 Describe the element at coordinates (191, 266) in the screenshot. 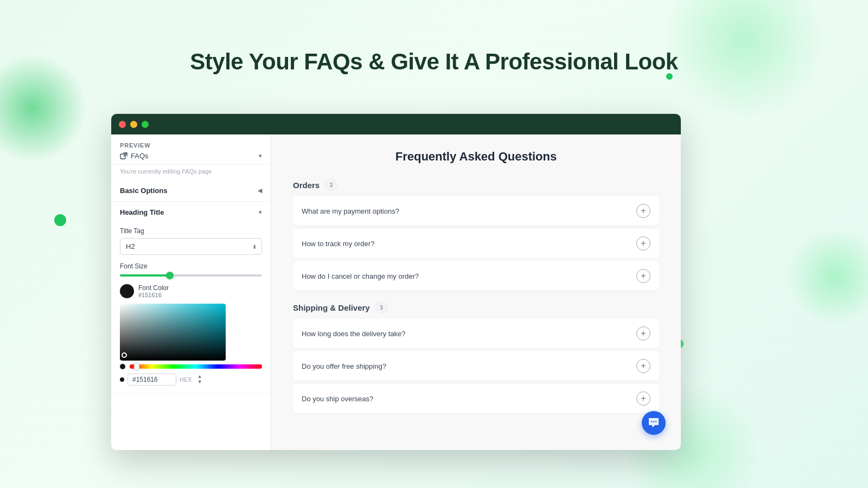

I see `font-size-label: Font Size` at that location.